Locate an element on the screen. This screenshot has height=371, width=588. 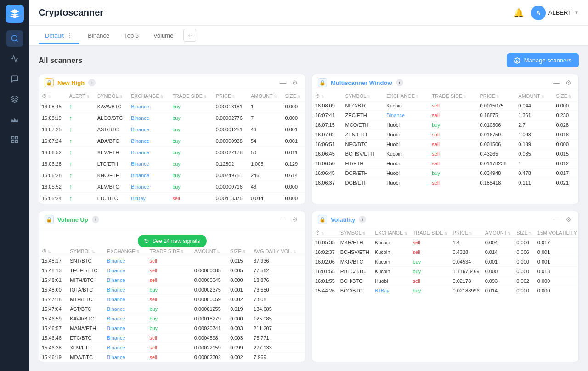
trade-side-sell: sell is located at coordinates (153, 280).